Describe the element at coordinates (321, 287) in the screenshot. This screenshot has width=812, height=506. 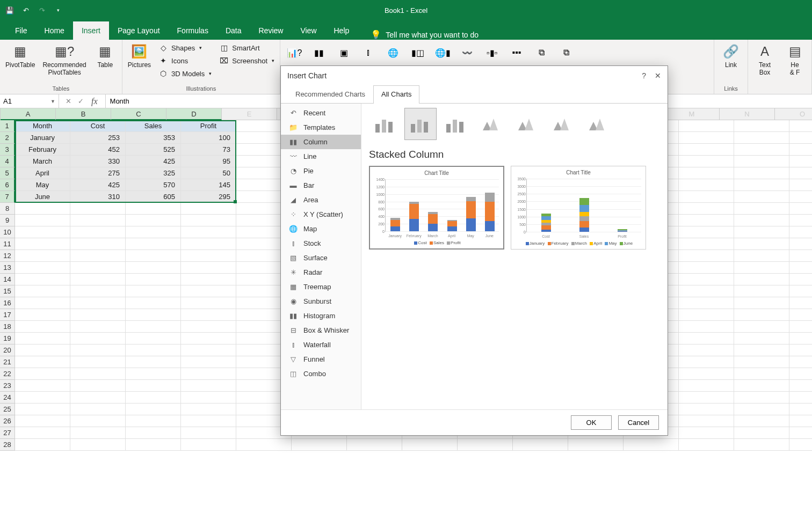
I see `chart-type-treemap: ▦Treemap` at that location.